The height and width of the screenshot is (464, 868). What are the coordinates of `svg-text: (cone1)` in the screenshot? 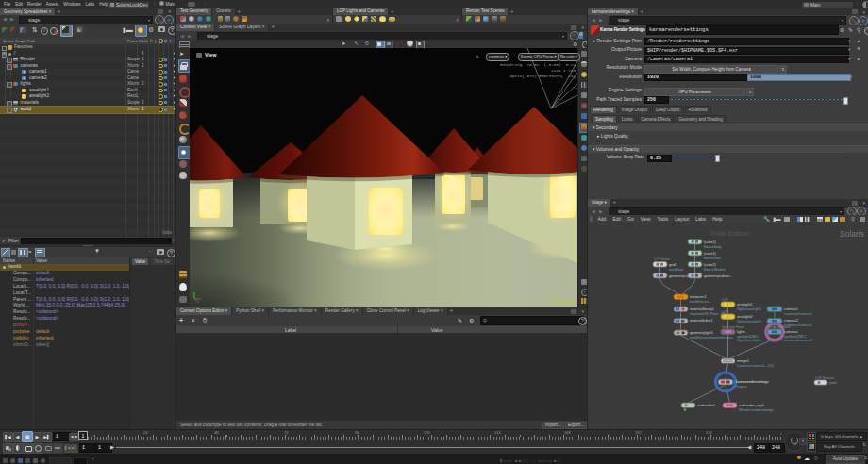 It's located at (710, 254).